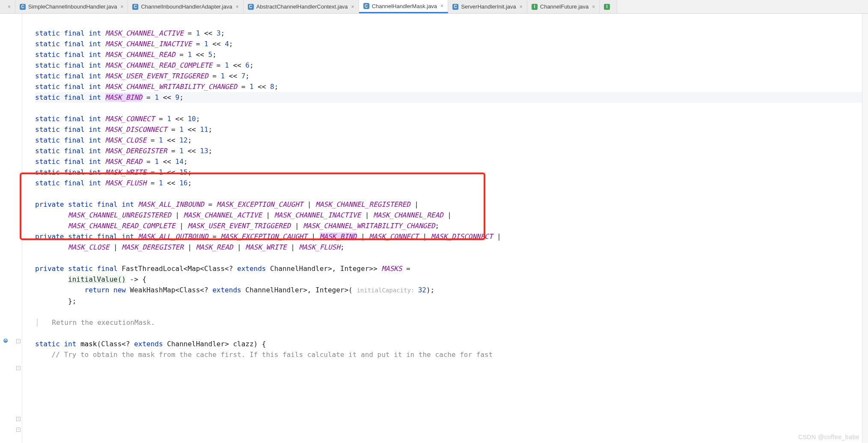 The height and width of the screenshot is (443, 868). What do you see at coordinates (187, 7) in the screenshot?
I see `tab-label: ChannelInboundHandlerAdapter.java` at bounding box center [187, 7].